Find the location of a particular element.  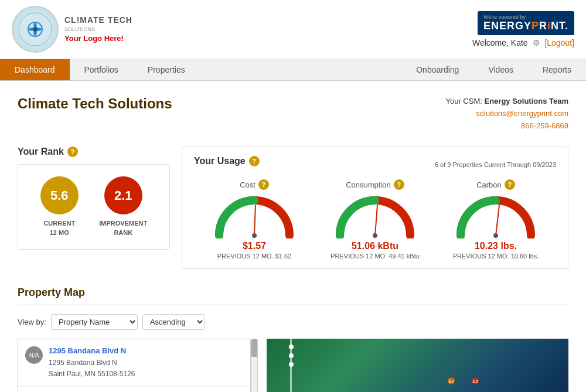

logo-solutions: SOLUTIONS is located at coordinates (98, 29).